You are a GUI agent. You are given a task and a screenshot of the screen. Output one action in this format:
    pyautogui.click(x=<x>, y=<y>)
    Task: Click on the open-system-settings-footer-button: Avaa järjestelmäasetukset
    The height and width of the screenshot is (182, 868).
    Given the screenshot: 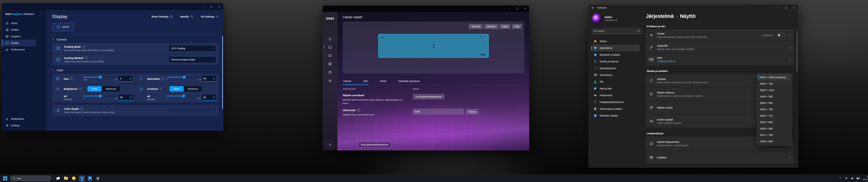 What is the action you would take?
    pyautogui.click(x=374, y=145)
    